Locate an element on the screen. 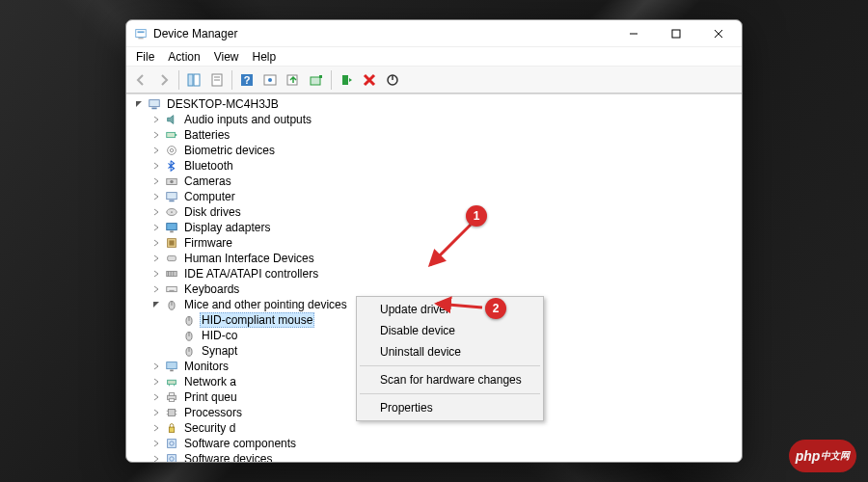  tree-category-label: Audio inputs and outputs is located at coordinates (248, 120).